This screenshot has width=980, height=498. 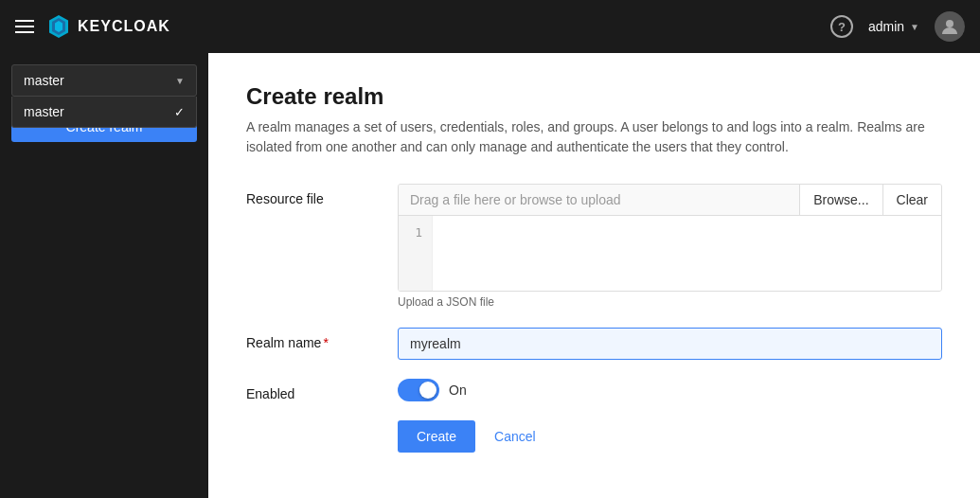 What do you see at coordinates (416, 254) in the screenshot?
I see `line-numbers: 1` at bounding box center [416, 254].